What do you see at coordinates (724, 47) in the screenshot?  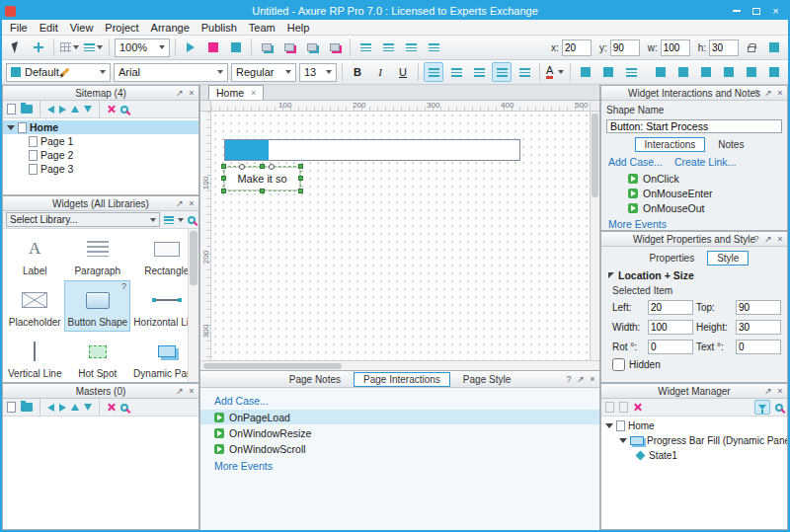 I see `h-input` at bounding box center [724, 47].